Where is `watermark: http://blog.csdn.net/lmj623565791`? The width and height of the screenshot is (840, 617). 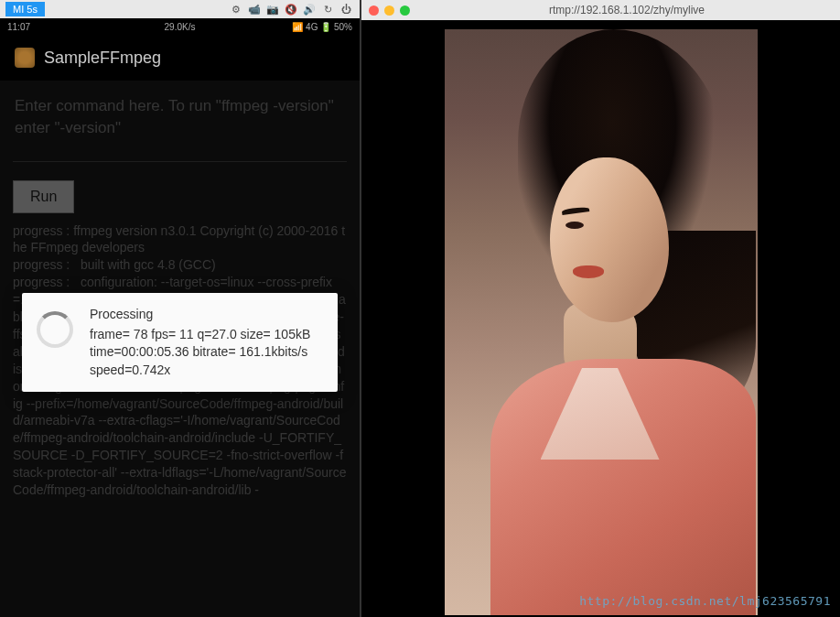
watermark: http://blog.csdn.net/lmj623565791 is located at coordinates (705, 601).